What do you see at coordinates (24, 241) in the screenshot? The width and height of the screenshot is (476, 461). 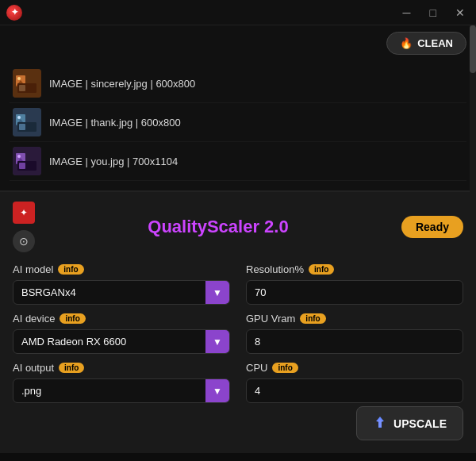 I see `github-icon: ⊙` at bounding box center [24, 241].